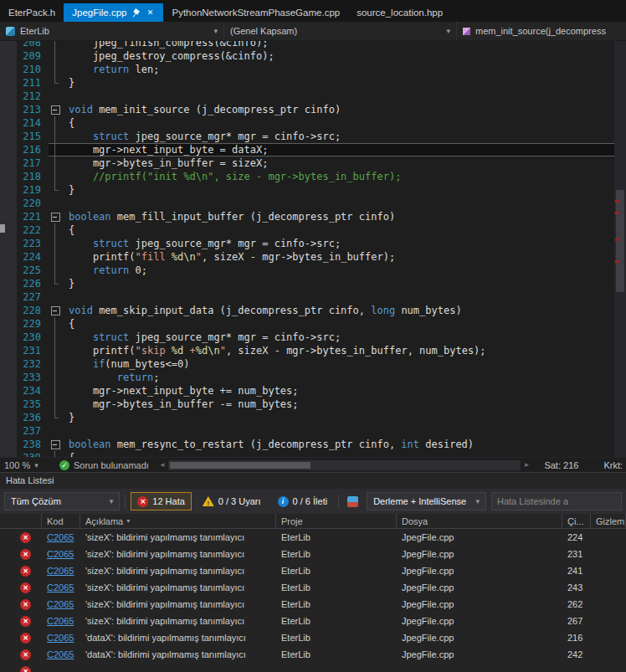 Image resolution: width=626 pixels, height=672 pixels. What do you see at coordinates (307, 45) in the screenshot?
I see `code-line-208: 208 jpeg_finish_compress(&cinfo);` at bounding box center [307, 45].